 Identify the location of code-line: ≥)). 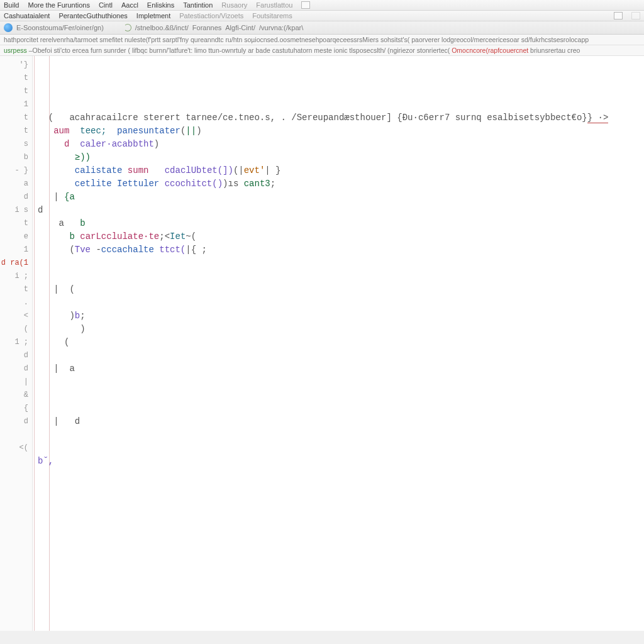
(341, 157).